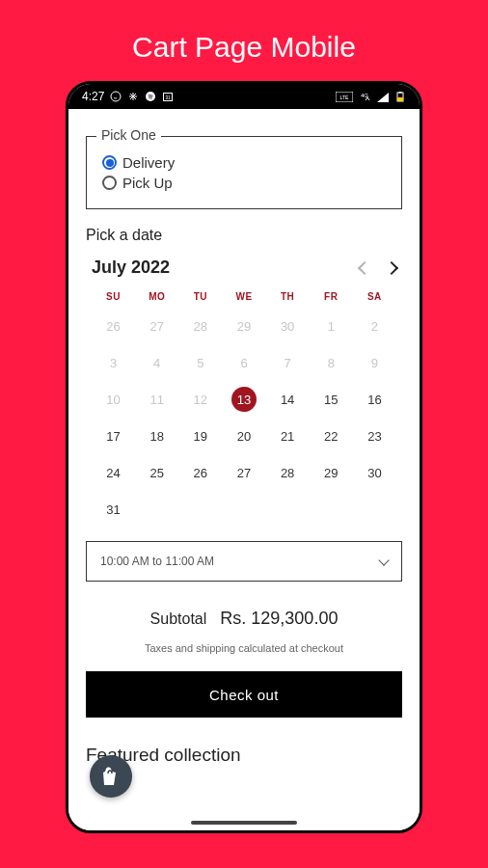  What do you see at coordinates (244, 47) in the screenshot?
I see `page-title: Cart Page Mobile` at bounding box center [244, 47].